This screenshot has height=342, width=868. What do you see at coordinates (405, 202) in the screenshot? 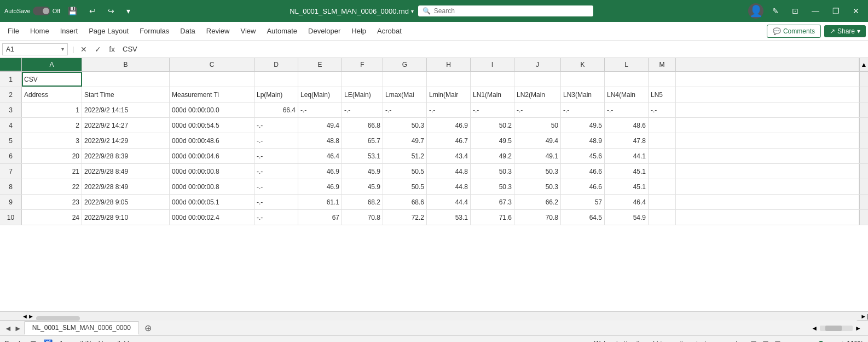
I see `cell: 68.6` at bounding box center [405, 202].